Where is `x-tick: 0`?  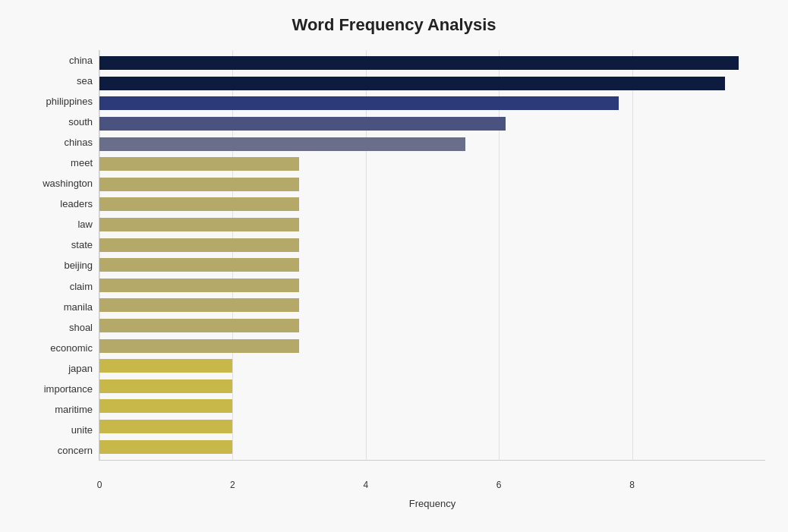 x-tick: 0 is located at coordinates (100, 485).